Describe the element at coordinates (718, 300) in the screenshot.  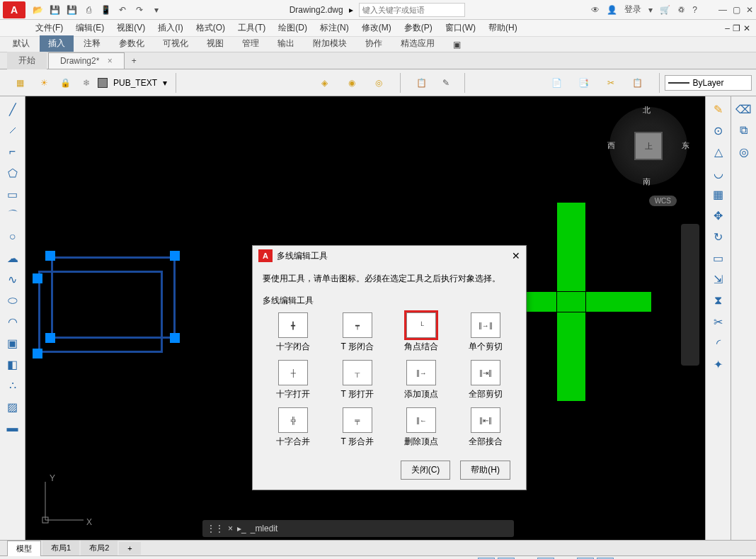
I see `mirror-tool-icon: ⧗` at that location.